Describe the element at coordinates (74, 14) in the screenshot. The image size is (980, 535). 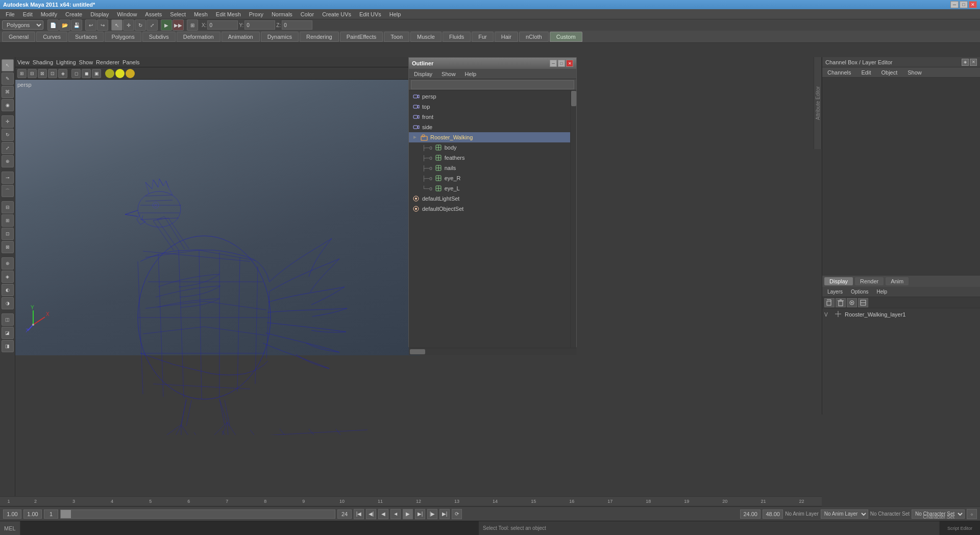
I see `menu-create: Create` at that location.